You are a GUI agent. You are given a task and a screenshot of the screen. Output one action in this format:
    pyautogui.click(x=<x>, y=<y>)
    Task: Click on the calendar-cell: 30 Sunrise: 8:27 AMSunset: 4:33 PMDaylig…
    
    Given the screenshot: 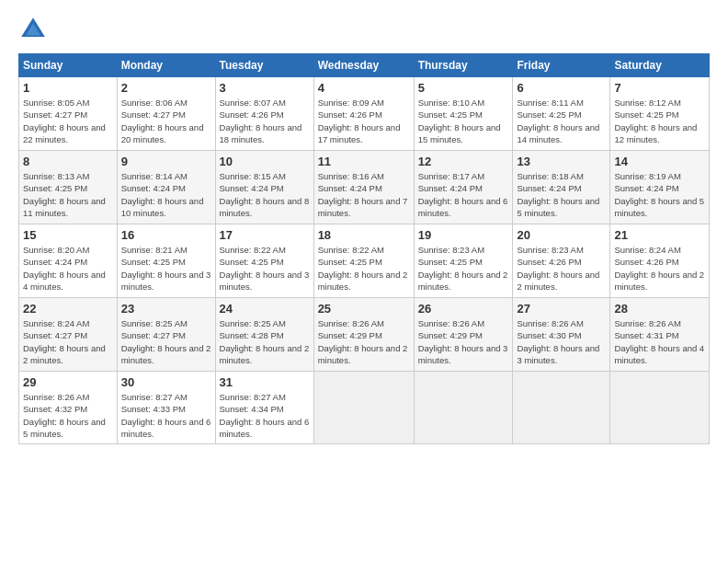 What is the action you would take?
    pyautogui.click(x=165, y=408)
    